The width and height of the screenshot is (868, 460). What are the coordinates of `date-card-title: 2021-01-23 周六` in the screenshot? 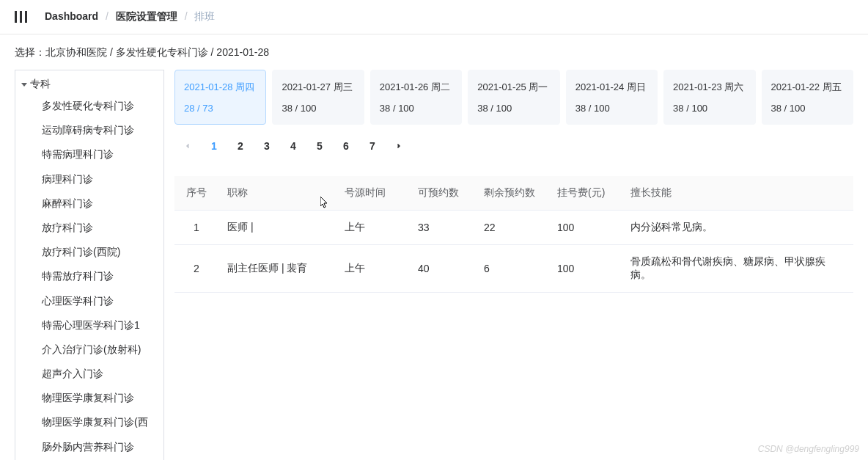 It's located at (710, 87).